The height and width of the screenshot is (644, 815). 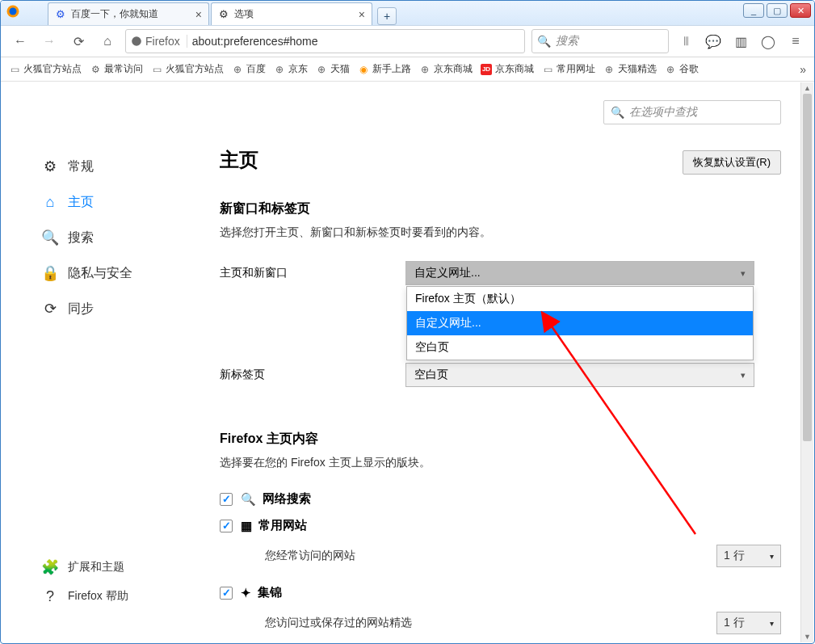 I want to click on bookmark-item: ⊕京东商城, so click(x=446, y=69).